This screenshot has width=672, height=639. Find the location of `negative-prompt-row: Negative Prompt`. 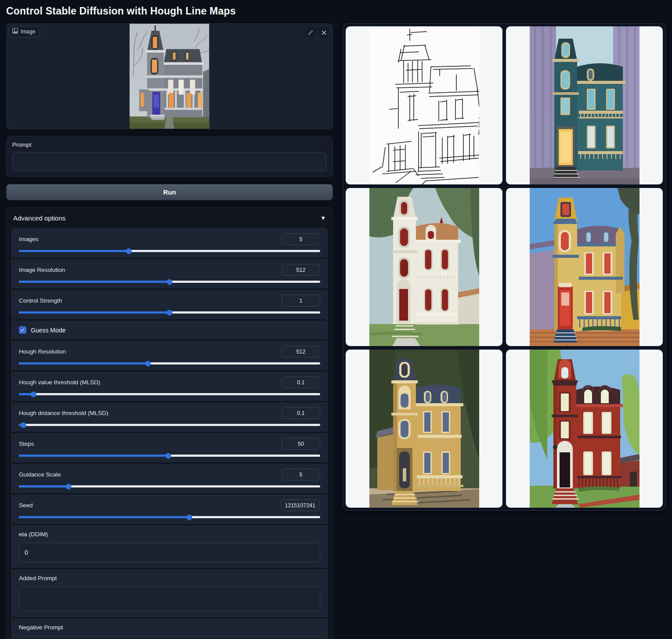

negative-prompt-row: Negative Prompt is located at coordinates (170, 629).